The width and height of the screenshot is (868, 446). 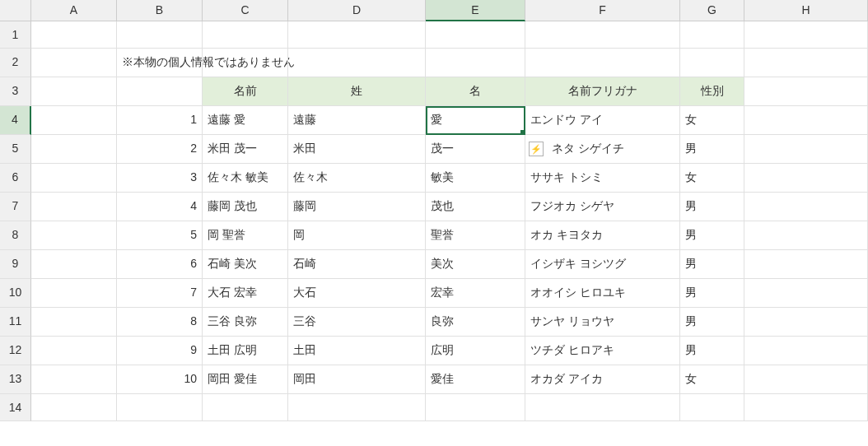 I want to click on cell-F4: エンドウ アイ, so click(x=603, y=120).